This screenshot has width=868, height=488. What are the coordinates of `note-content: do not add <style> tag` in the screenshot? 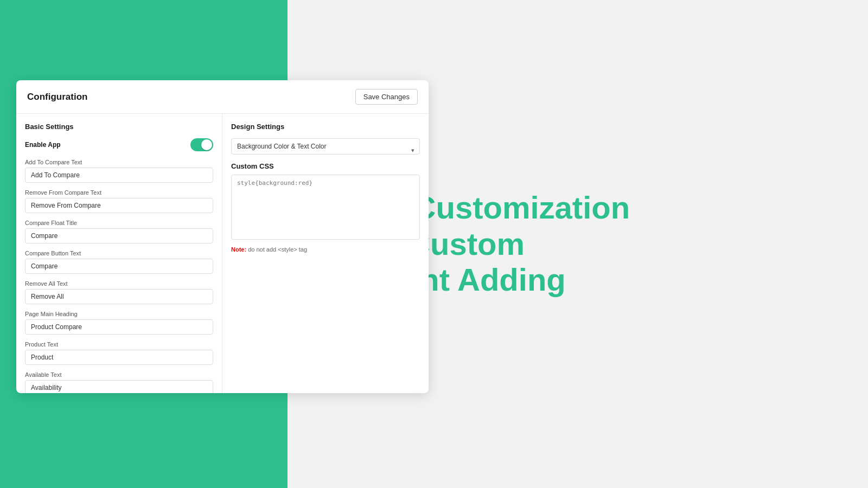 It's located at (278, 249).